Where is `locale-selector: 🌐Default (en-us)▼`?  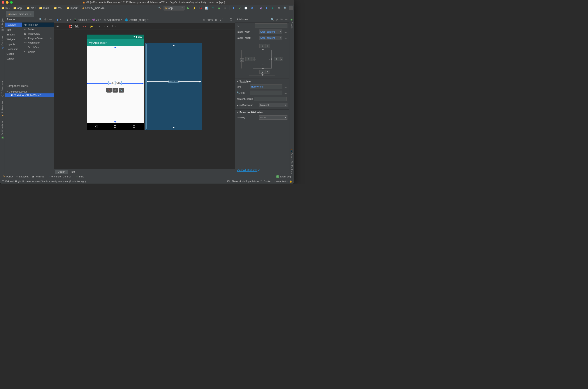 locale-selector: 🌐Default (en-us)▼ is located at coordinates (137, 20).